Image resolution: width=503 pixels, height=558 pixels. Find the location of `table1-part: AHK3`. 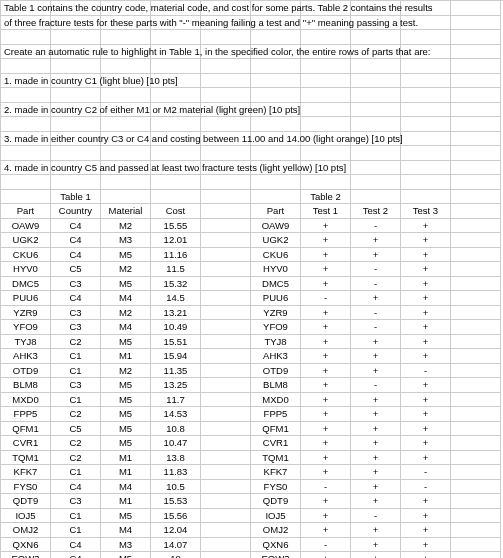

table1-part: AHK3 is located at coordinates (26, 356).